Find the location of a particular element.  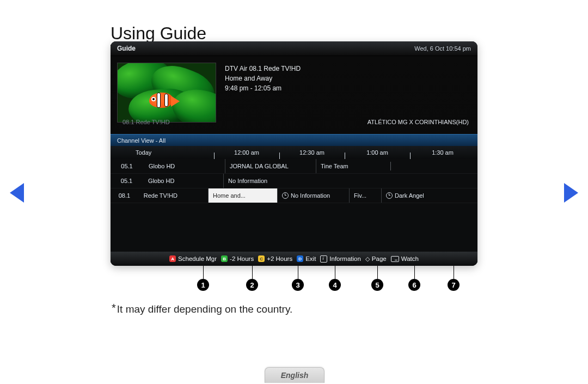

footer-plus-2h: C+2 Hours is located at coordinates (275, 259).